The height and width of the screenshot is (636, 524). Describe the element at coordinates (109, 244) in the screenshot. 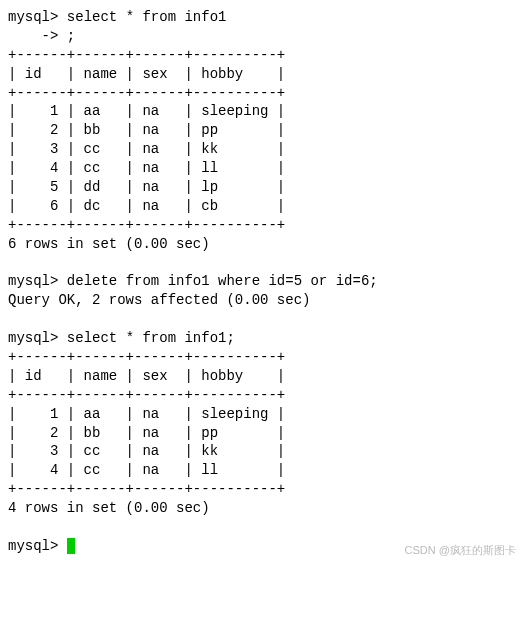

I see `result-footer: 6 rows in set (0.00 sec)` at that location.